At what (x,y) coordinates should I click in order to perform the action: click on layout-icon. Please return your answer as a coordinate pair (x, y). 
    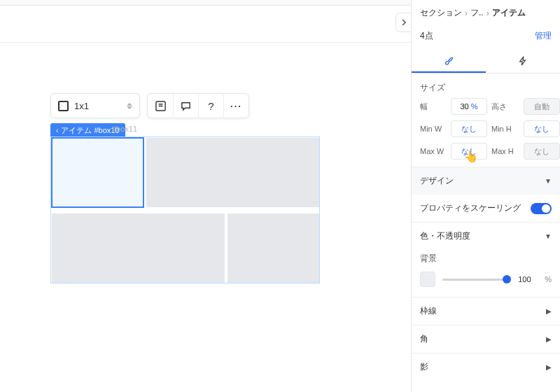
    Looking at the image, I should click on (161, 106).